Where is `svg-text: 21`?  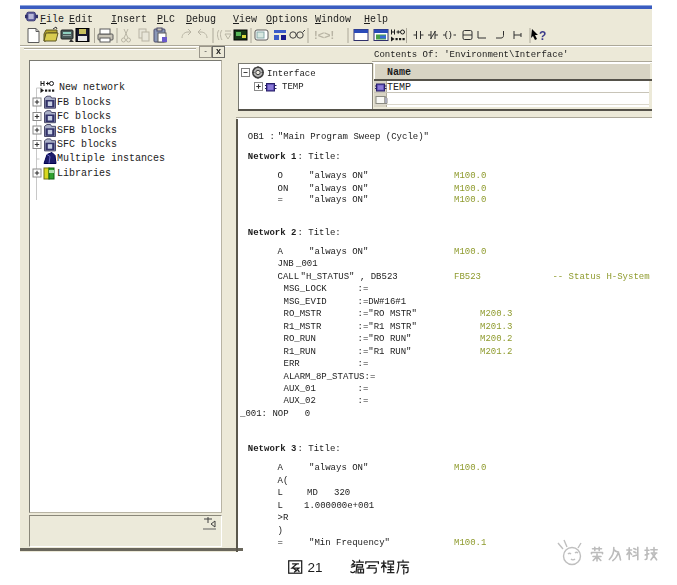 svg-text: 21 is located at coordinates (316, 568).